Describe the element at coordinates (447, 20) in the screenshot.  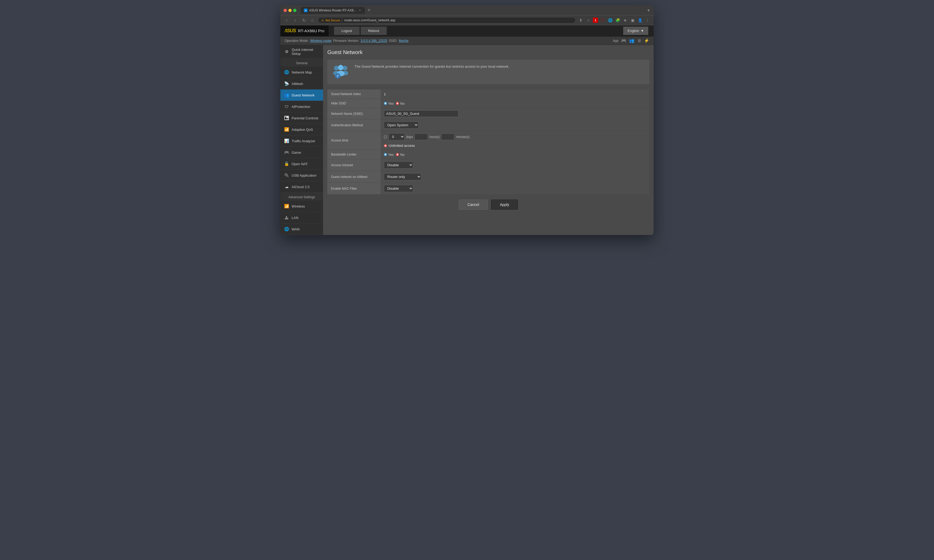
I see `address-bar: ⚠ Not Secure | router.asus.com/Guest_net…` at that location.